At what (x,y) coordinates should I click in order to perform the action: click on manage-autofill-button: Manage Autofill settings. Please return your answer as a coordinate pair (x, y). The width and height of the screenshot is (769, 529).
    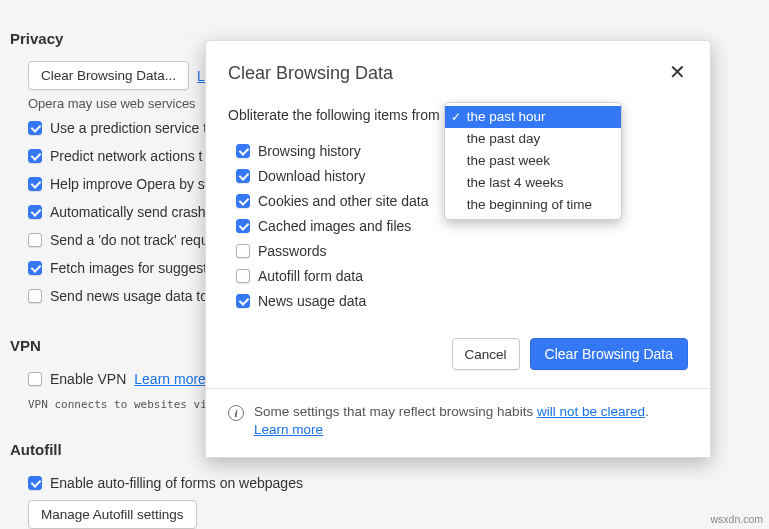
    Looking at the image, I should click on (112, 514).